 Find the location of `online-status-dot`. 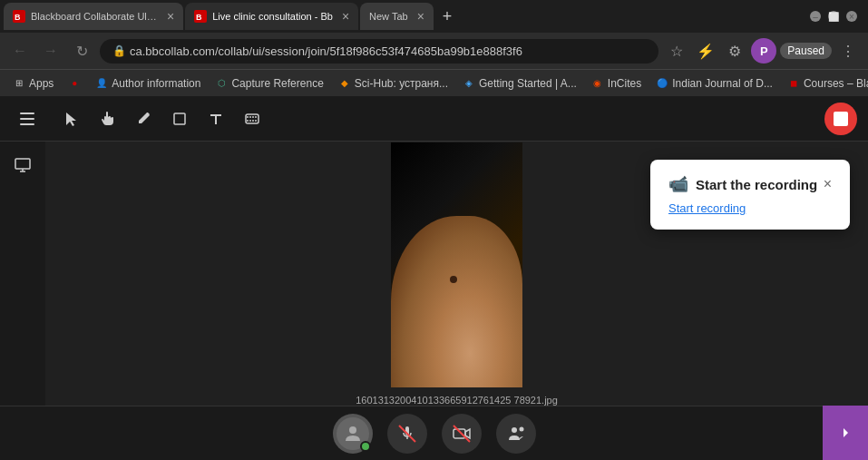

online-status-dot is located at coordinates (366, 446).